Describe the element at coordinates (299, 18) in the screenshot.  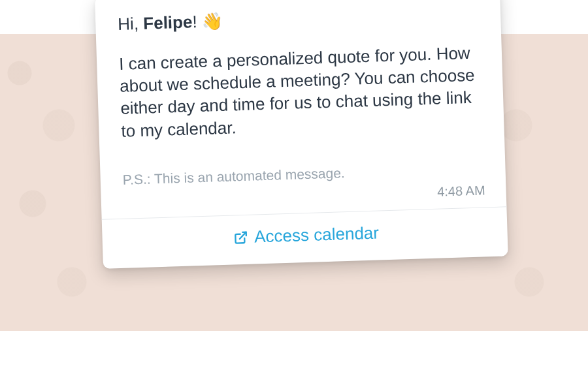
I see `greeting-line: Hi, Felipe! 👋` at that location.